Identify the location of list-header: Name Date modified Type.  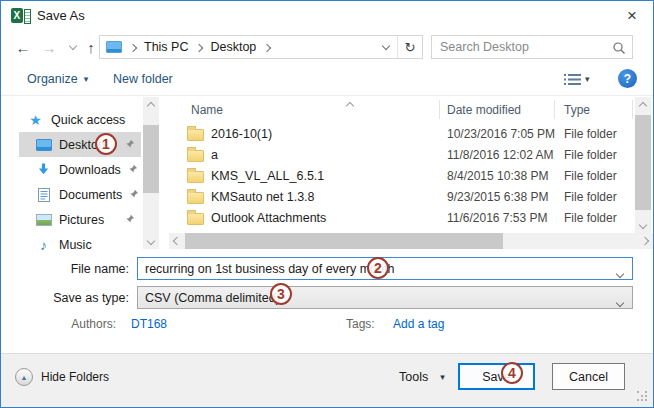
(411, 110).